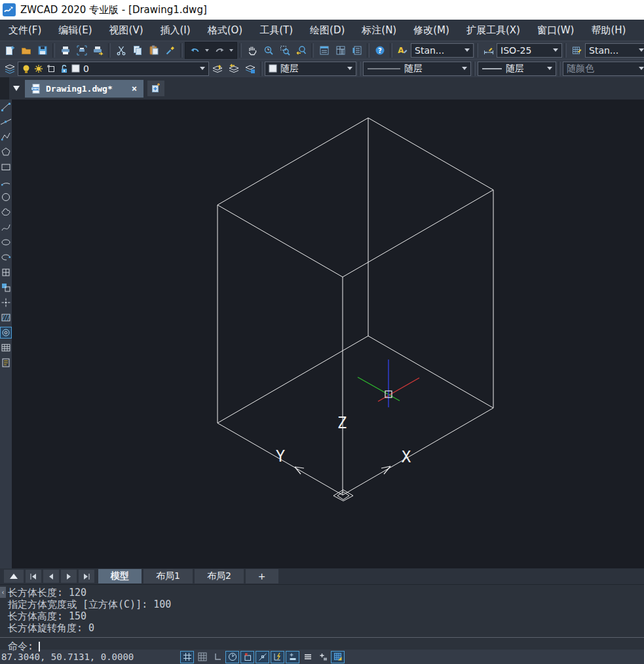 The height and width of the screenshot is (664, 644). What do you see at coordinates (6, 182) in the screenshot?
I see `arc-button` at bounding box center [6, 182].